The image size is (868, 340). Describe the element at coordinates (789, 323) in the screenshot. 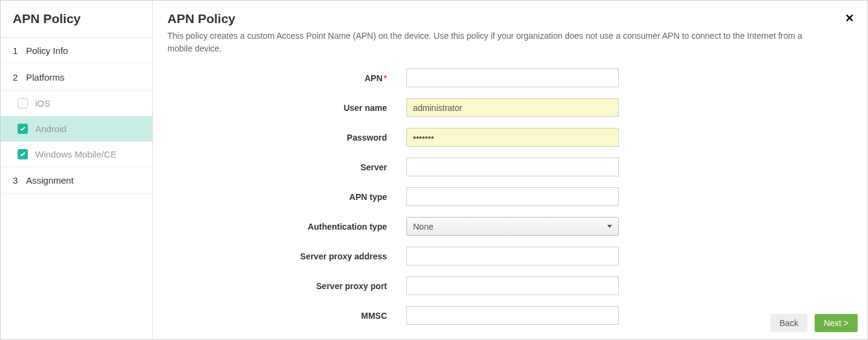

I see `back-button: Back` at that location.